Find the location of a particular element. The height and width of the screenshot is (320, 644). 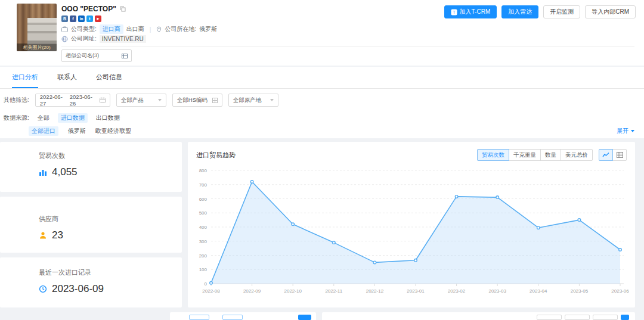

svg-text: 500 is located at coordinates (203, 213).